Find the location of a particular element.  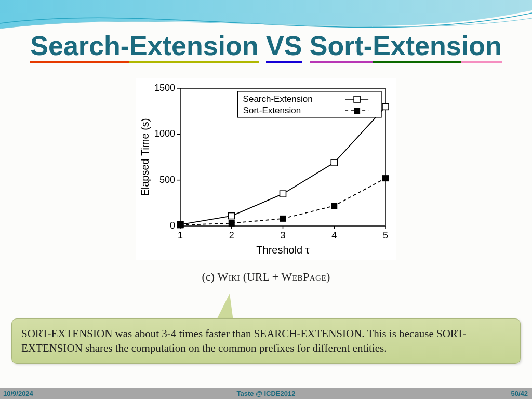

chart-caption: (c) Wiki (URL + WebPage) is located at coordinates (266, 277).